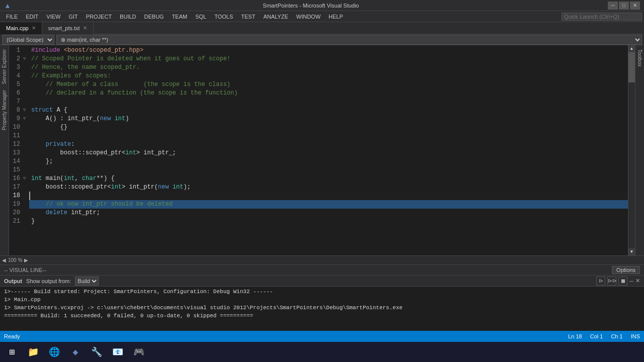 The height and width of the screenshot is (362, 644). Describe the element at coordinates (329, 59) in the screenshot. I see `code-content: // Scoped Pointer is deleted when it goe…` at that location.